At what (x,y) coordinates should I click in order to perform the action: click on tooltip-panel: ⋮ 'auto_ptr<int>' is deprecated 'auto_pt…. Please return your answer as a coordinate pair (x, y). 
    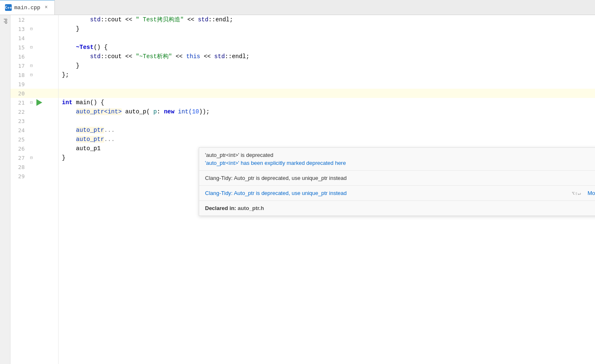
    Looking at the image, I should click on (397, 182).